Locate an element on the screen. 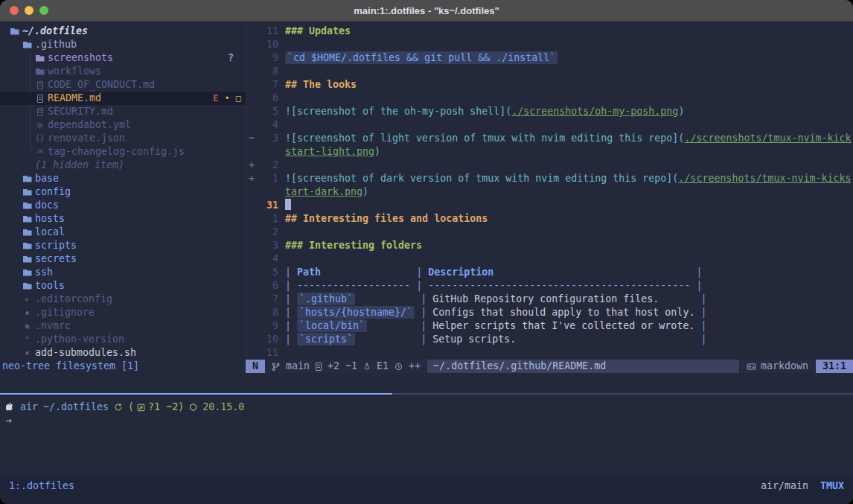 This screenshot has height=504, width=853. tree-item-hosts: hosts is located at coordinates (123, 219).